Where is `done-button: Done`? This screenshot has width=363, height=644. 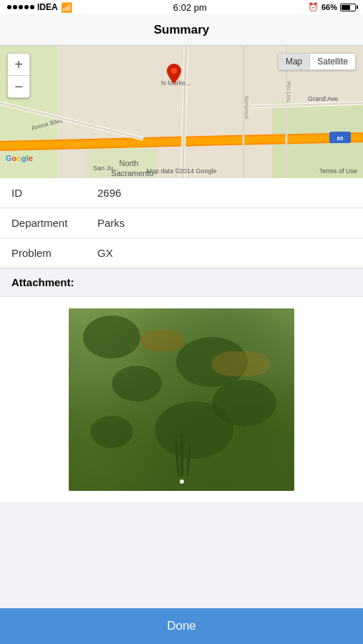 done-button: Done is located at coordinates (182, 626).